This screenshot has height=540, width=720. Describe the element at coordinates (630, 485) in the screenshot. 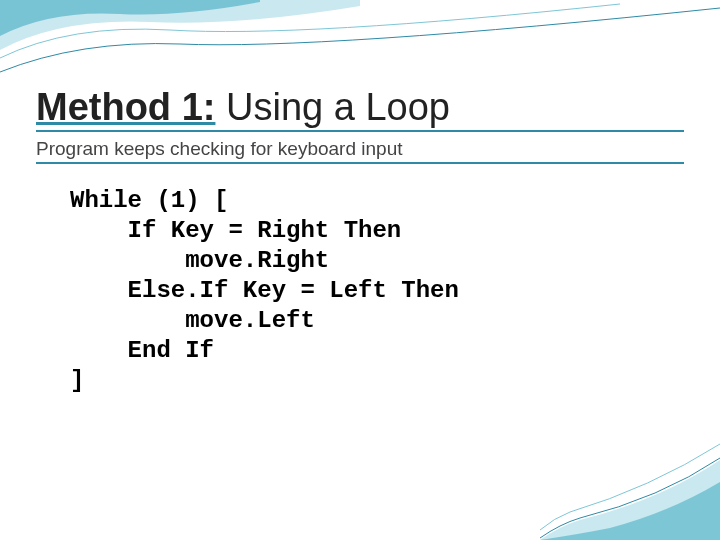

I see `corner-wave-bottom-right` at that location.